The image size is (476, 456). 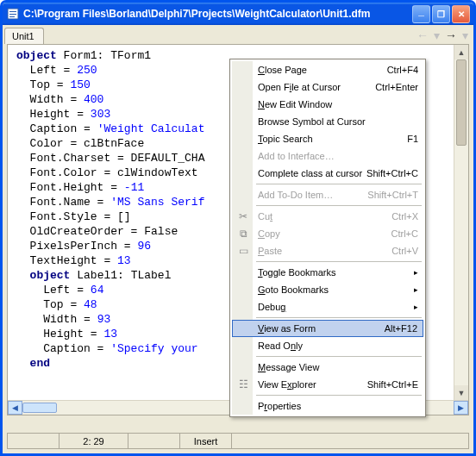 What do you see at coordinates (238, 14) in the screenshot?
I see `titlebar: C:\Program Files\Borland\Delphi7\Project…` at bounding box center [238, 14].